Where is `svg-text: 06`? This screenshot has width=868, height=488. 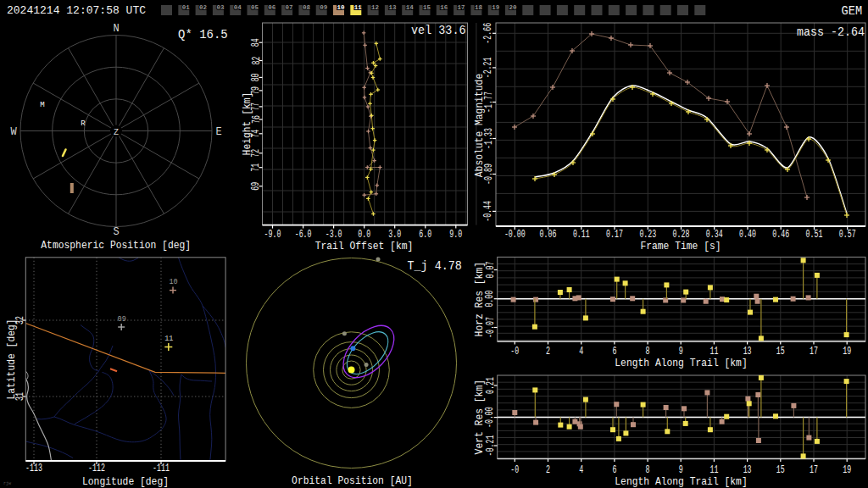
svg-text: 06 is located at coordinates (272, 8).